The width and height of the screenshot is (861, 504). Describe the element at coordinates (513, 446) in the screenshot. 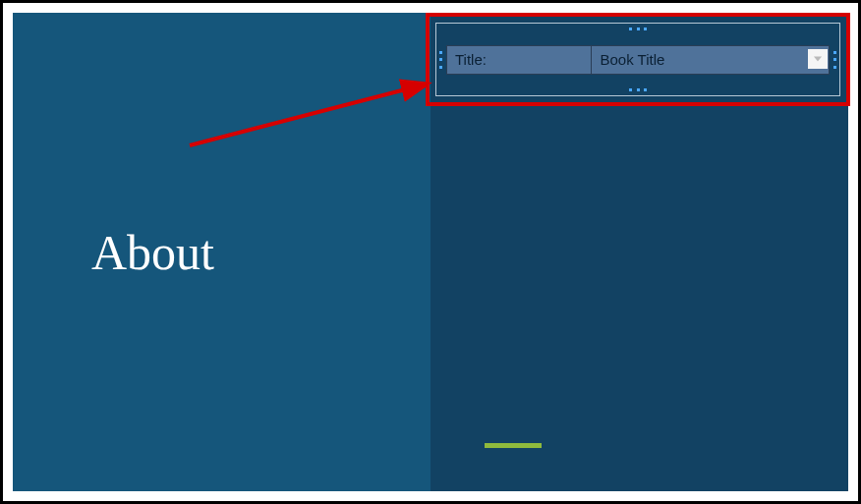

I see `accent-line` at that location.